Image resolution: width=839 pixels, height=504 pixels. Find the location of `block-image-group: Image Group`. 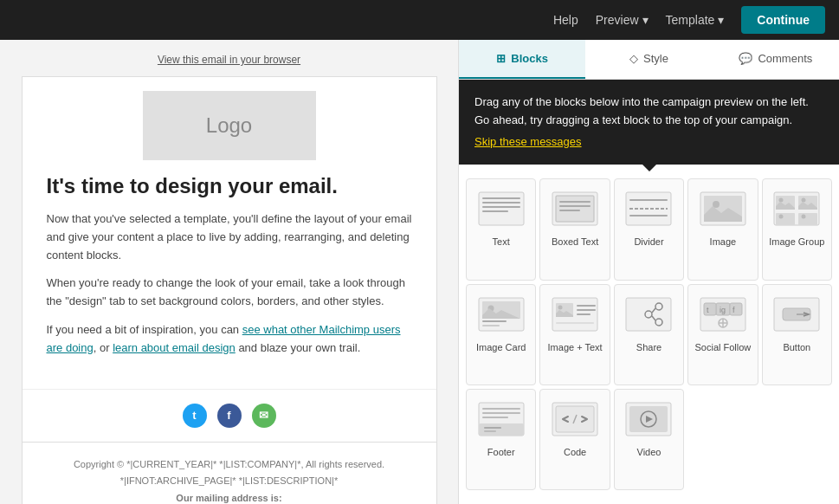

block-image-group: Image Group is located at coordinates (797, 229).